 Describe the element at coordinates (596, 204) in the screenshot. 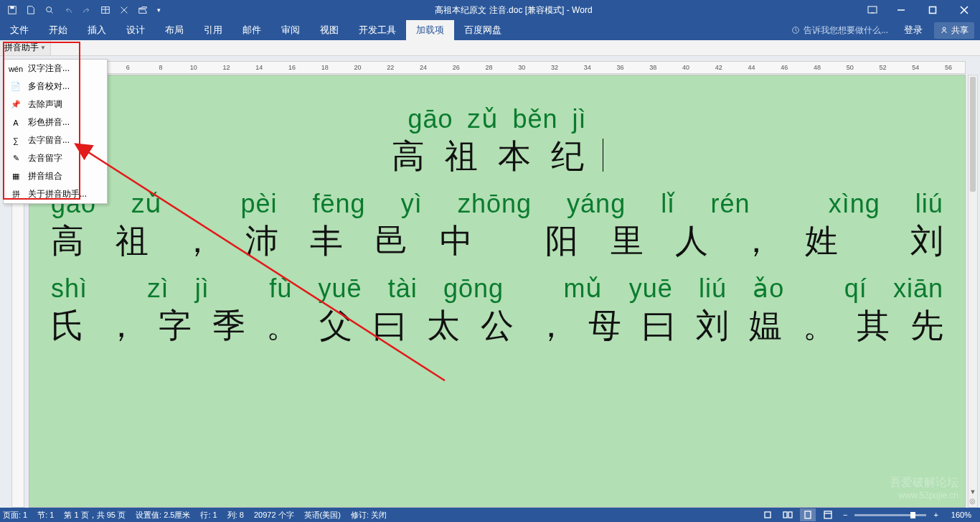

I see `pinyin: yáng` at that location.